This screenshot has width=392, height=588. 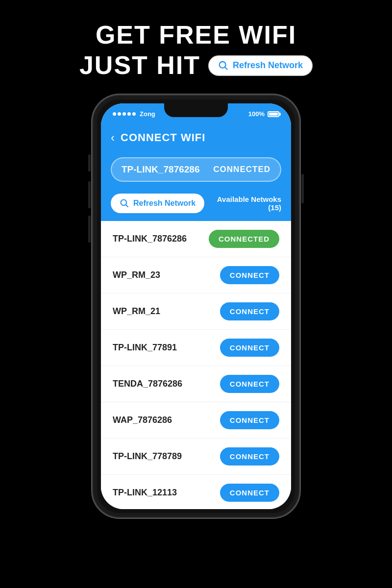 What do you see at coordinates (145, 493) in the screenshot?
I see `network-name: TP-LINK_12113` at bounding box center [145, 493].